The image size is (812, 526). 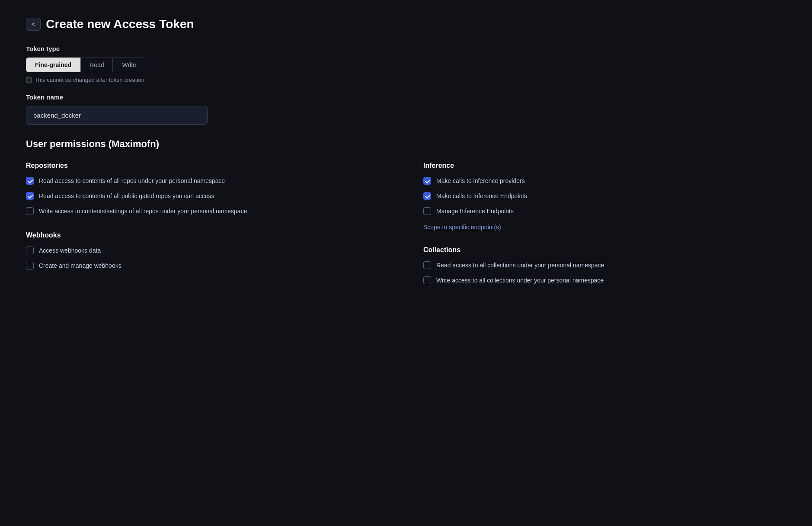 I want to click on collections-permission-section: Collections Read access to all collectio…, so click(x=604, y=266).